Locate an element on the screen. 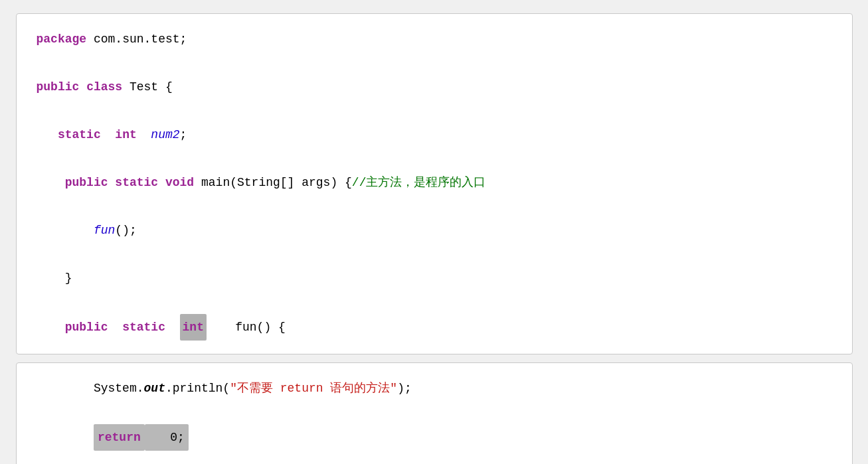 This screenshot has width=868, height=464. keyword-static: static is located at coordinates (80, 135).